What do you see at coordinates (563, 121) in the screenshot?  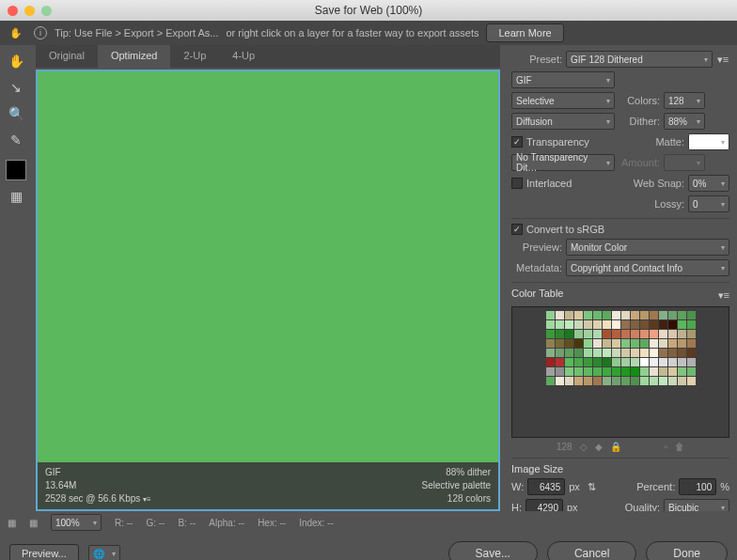 I see `diffusion-select: Diffusion` at bounding box center [563, 121].